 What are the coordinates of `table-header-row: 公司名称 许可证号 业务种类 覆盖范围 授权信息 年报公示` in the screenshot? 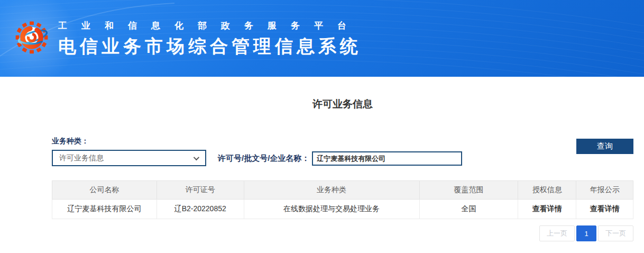 It's located at (343, 191).